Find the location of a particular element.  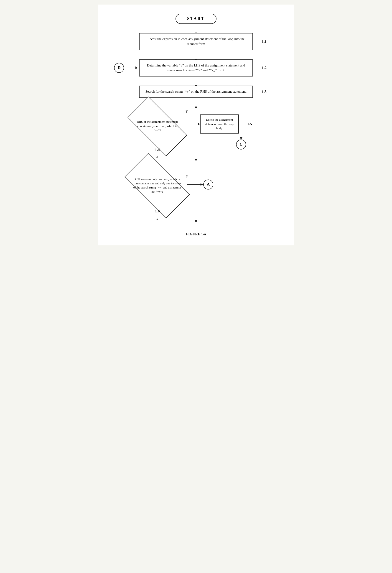

diamond-1-6-container: RHS contains only one term, which in tur… is located at coordinates (157, 185).